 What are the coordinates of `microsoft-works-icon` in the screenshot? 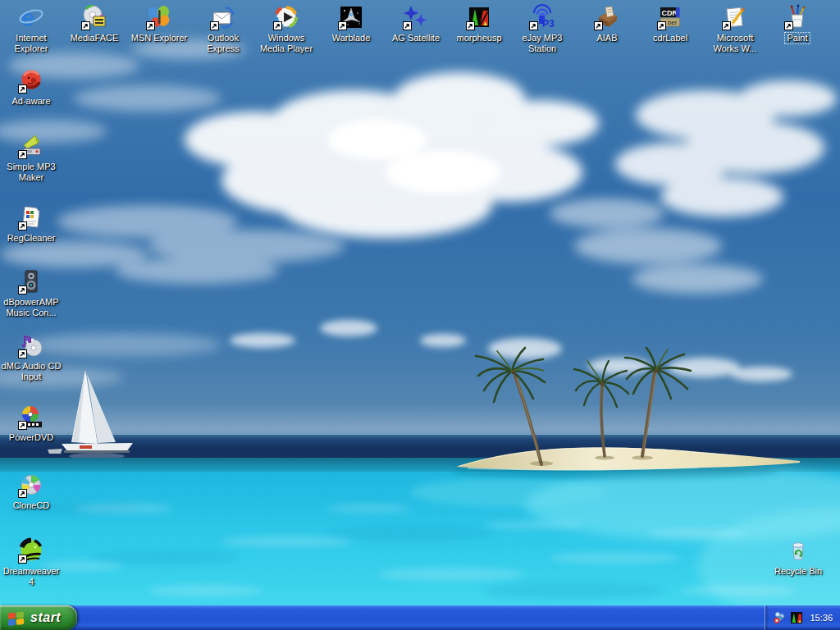 It's located at (735, 17).